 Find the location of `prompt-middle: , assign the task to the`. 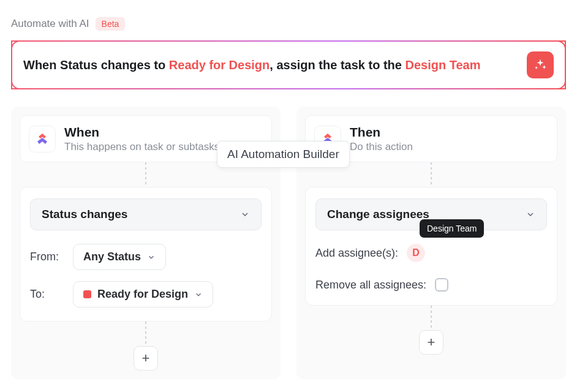

prompt-middle: , assign the task to the is located at coordinates (337, 65).